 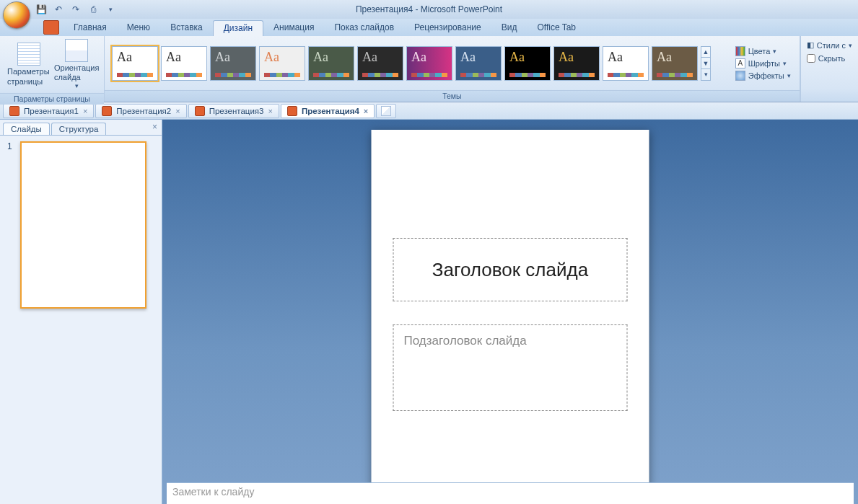 What do you see at coordinates (76, 9) in the screenshot?
I see `qat-redo-icon: ↷` at bounding box center [76, 9].